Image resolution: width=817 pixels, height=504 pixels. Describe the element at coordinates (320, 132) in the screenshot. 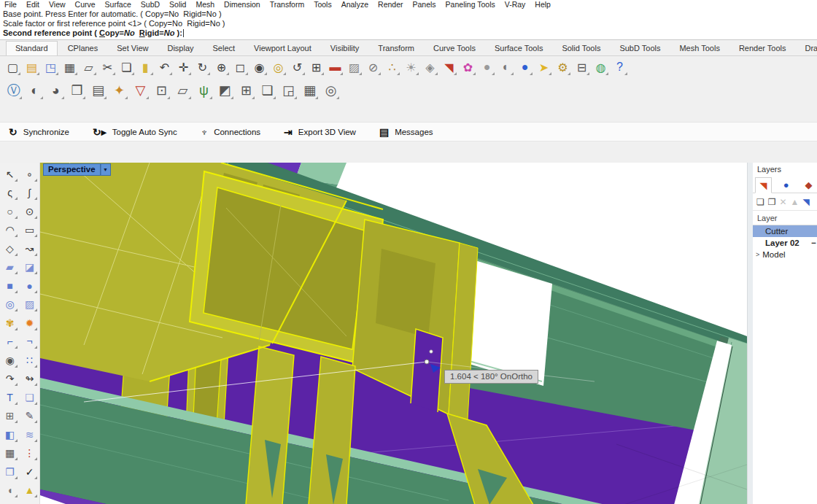

I see `export-3d-view-button: ⇥Export 3D View` at that location.